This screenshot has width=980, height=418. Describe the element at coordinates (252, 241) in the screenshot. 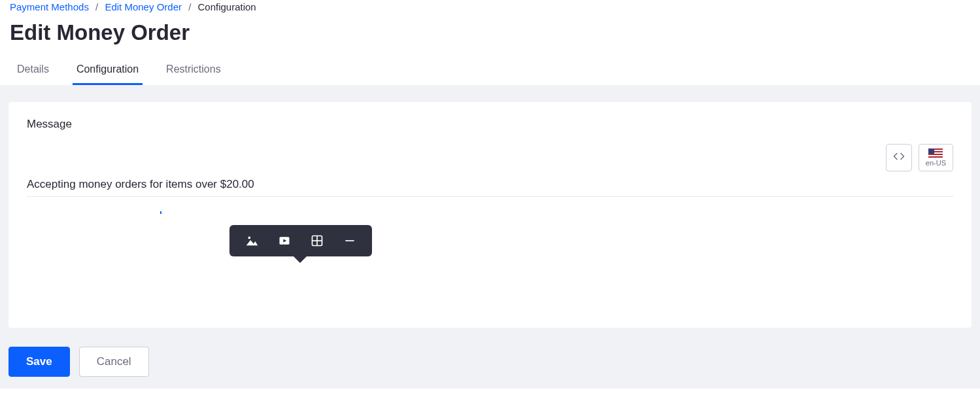

I see `insert-image-button` at that location.